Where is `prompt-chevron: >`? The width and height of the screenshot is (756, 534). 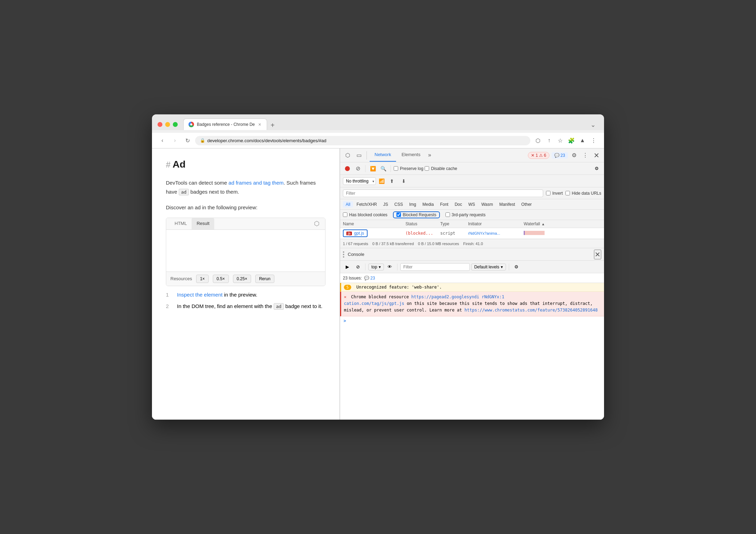 prompt-chevron: > is located at coordinates (345, 321).